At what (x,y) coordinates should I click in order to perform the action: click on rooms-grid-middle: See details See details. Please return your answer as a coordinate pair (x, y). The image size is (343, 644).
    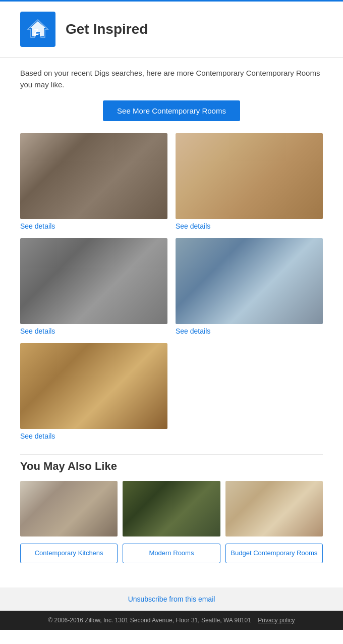
    Looking at the image, I should click on (172, 287).